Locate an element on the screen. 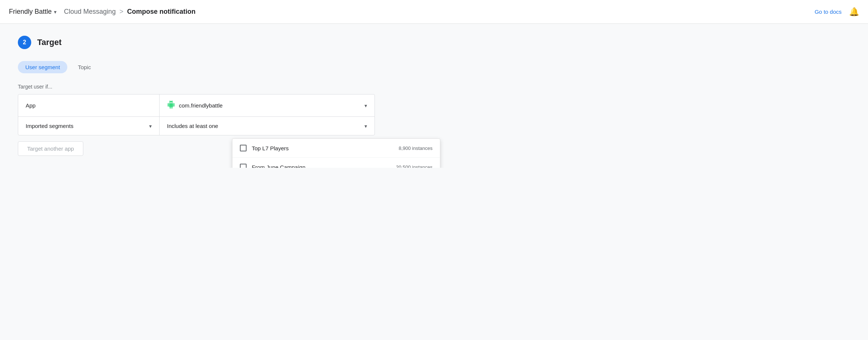 This screenshot has width=868, height=340. app-dropdown-arrow-icon: ▾ is located at coordinates (366, 106).